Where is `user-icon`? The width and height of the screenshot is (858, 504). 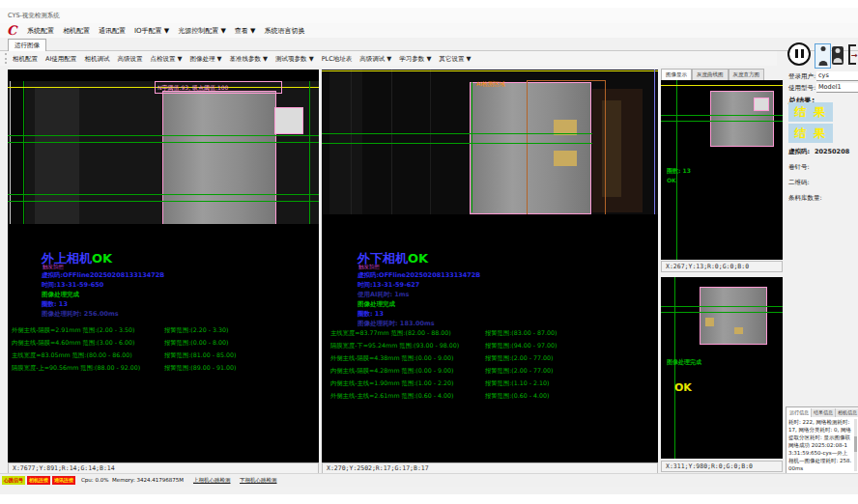
user-icon is located at coordinates (823, 56).